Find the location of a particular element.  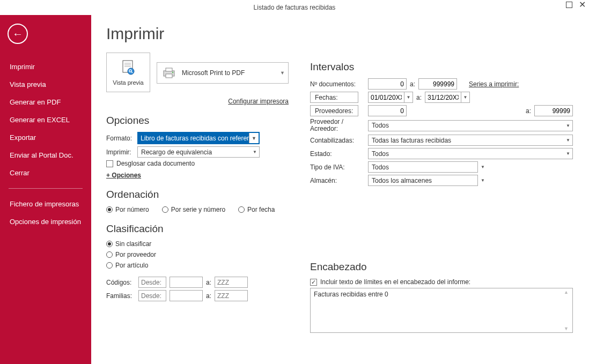

almacen-select: Todos los almacenes ▼ is located at coordinates (428, 180).